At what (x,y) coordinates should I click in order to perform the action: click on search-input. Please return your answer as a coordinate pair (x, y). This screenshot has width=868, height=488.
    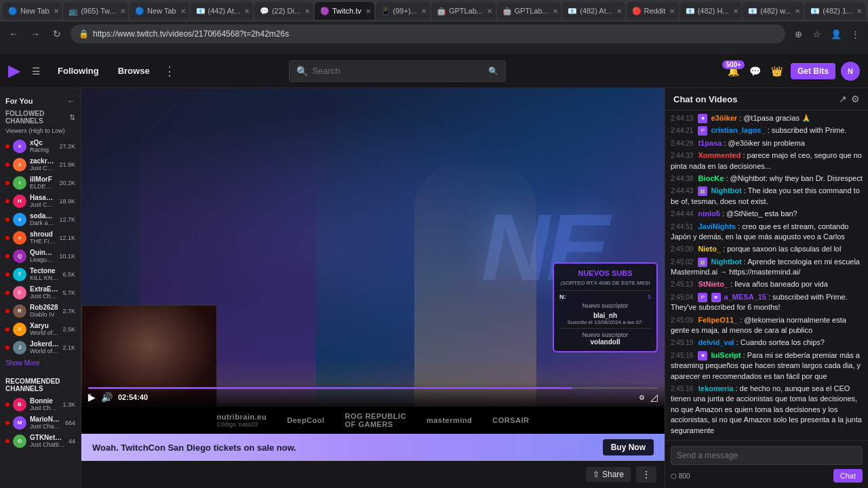
    Looking at the image, I should click on (398, 70).